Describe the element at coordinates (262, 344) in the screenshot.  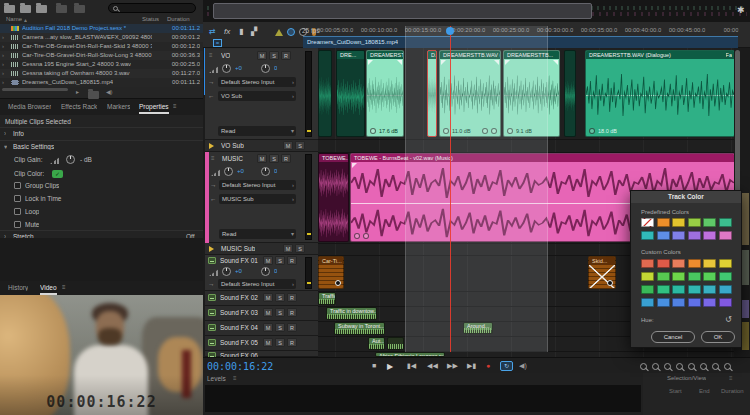
I see `track-header-fx5: Sound FX 05 M S R` at that location.